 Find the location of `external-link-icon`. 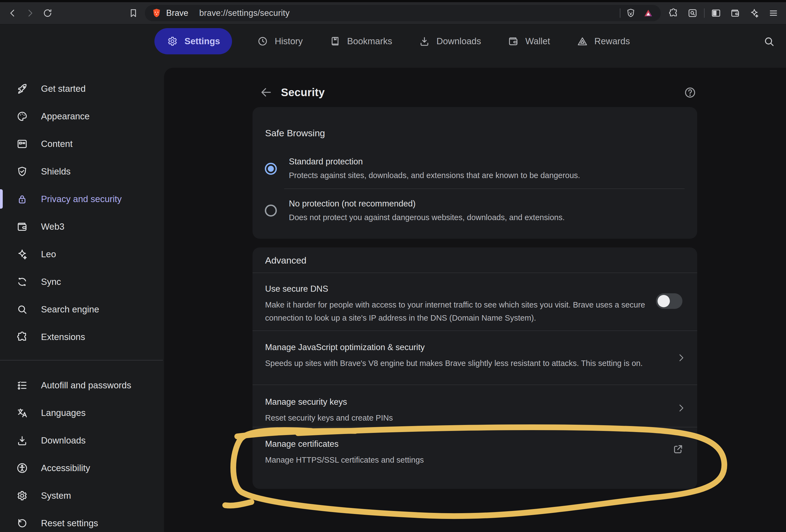

external-link-icon is located at coordinates (678, 450).